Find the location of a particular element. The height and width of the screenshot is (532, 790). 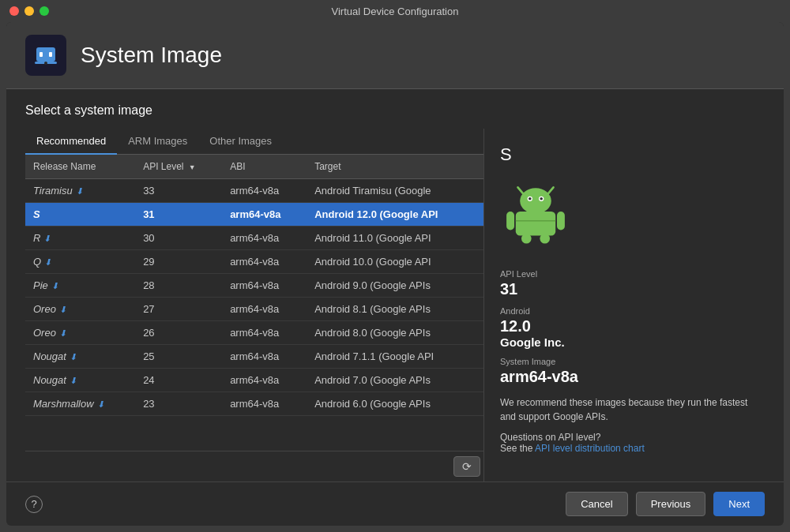

footer: ? Cancel Previous Next is located at coordinates (395, 504).